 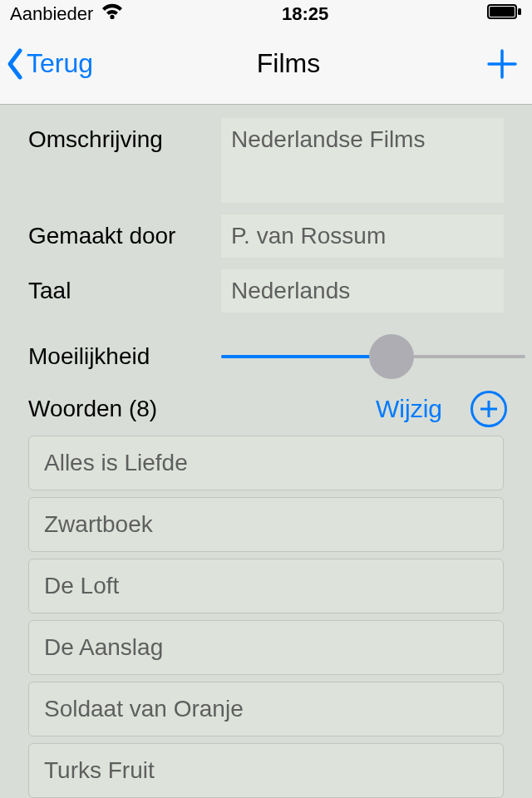 What do you see at coordinates (266, 648) in the screenshot?
I see `word-item: De Aanslag` at bounding box center [266, 648].